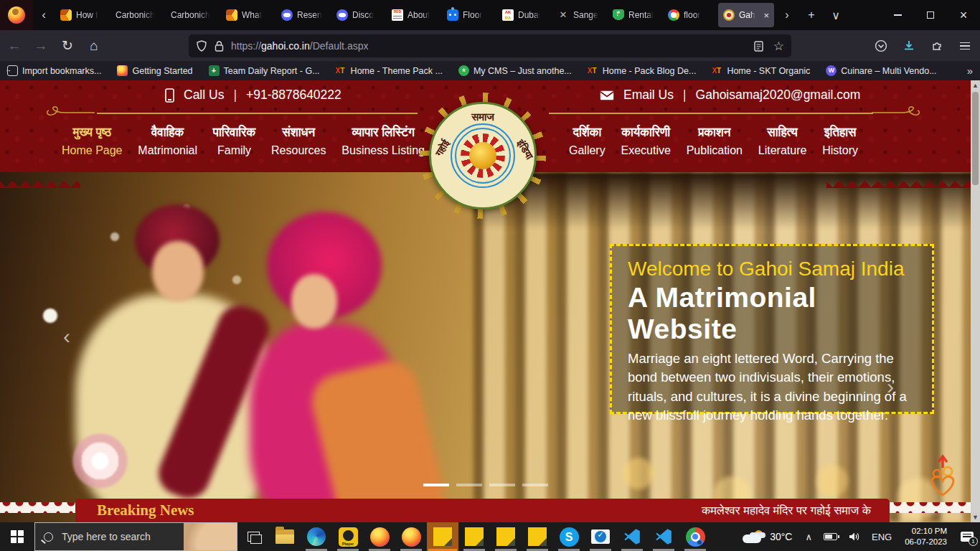  Describe the element at coordinates (649, 95) in the screenshot. I see `email-label: Email Us` at that location.